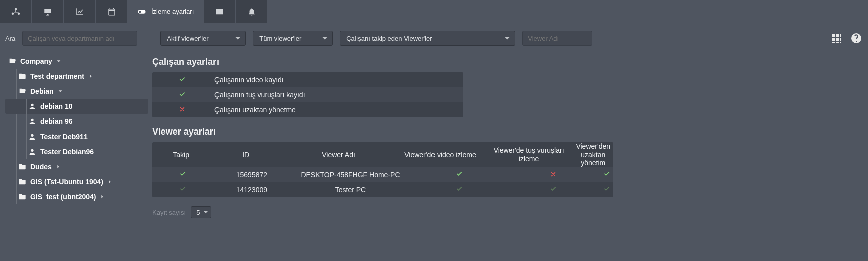 The width and height of the screenshot is (868, 261). Describe the element at coordinates (48, 12) in the screenshot. I see `monitor-icon` at that location.